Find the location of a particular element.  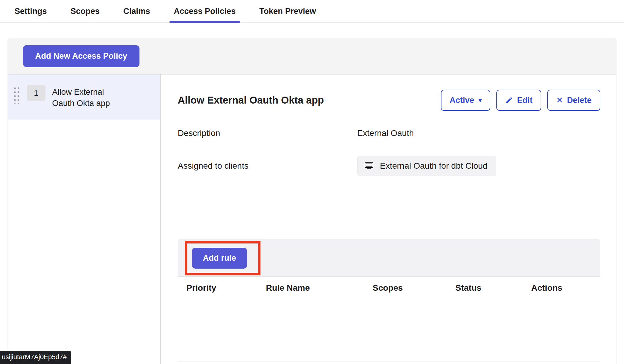

assigned-clients-label: Assigned to clients is located at coordinates (267, 166).